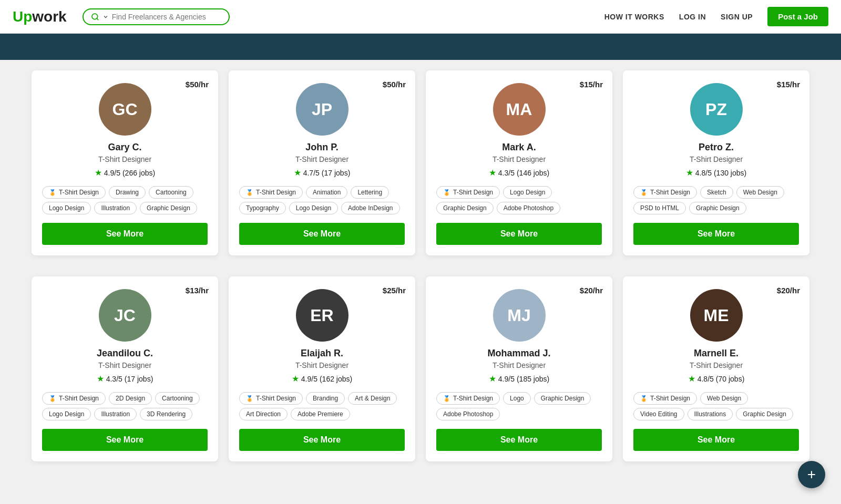 This screenshot has width=841, height=504. What do you see at coordinates (730, 379) in the screenshot?
I see `jobs-count: (70 jobs)` at bounding box center [730, 379].